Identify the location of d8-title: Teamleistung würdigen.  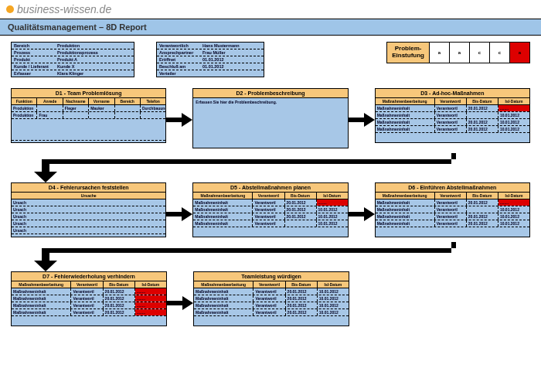
(271, 277).